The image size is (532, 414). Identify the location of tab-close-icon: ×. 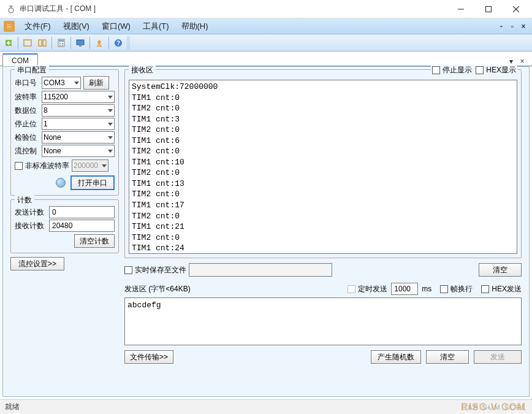
(522, 61).